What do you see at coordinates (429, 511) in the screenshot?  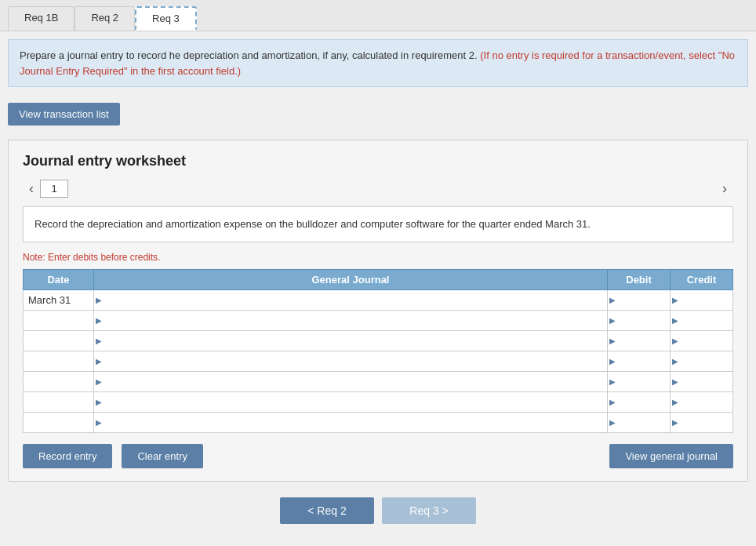 I see `next-nav-button: Req 3 >` at bounding box center [429, 511].